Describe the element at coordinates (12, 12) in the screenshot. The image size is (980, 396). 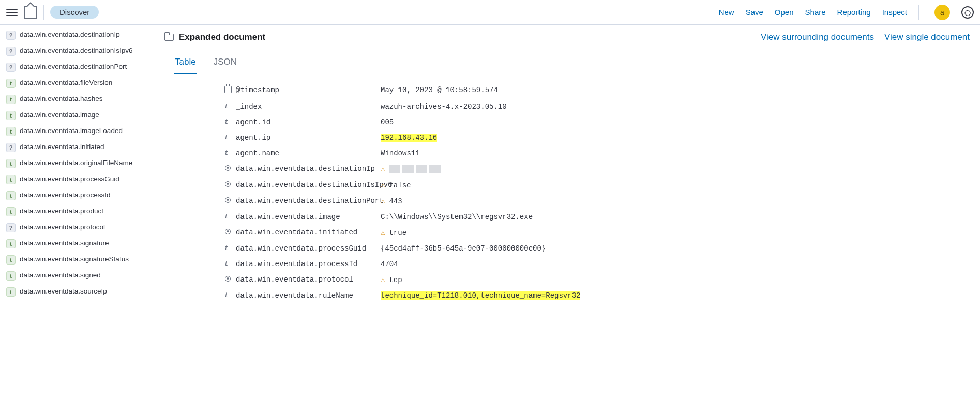
I see `menu-icon` at that location.